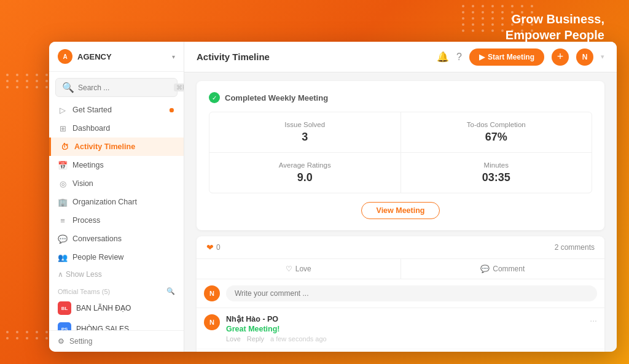  What do you see at coordinates (98, 257) in the screenshot?
I see `sidebar-item-label: People Review` at bounding box center [98, 257].